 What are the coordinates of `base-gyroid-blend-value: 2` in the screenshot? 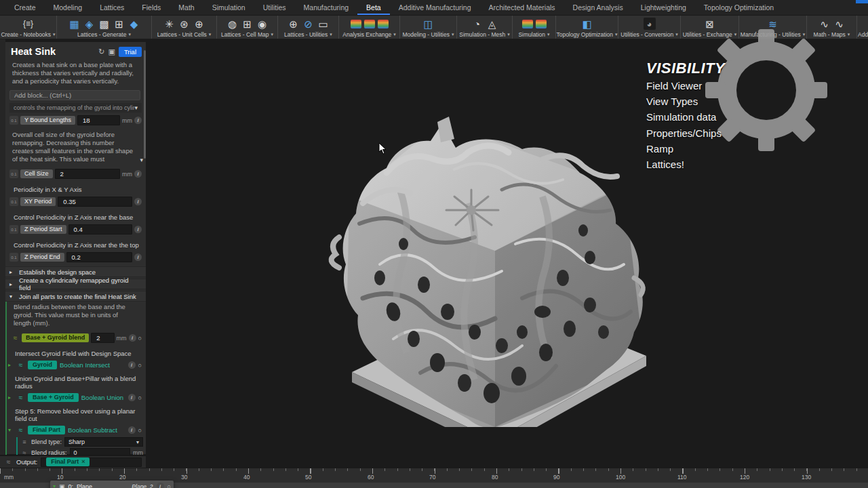 It's located at (102, 338).